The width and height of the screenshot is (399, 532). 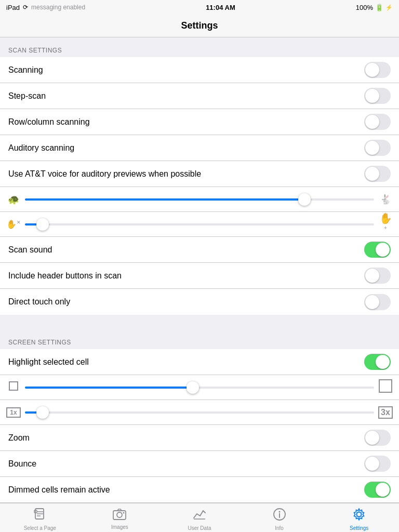 What do you see at coordinates (379, 7) in the screenshot?
I see `battery-icon: 🔋` at bounding box center [379, 7].